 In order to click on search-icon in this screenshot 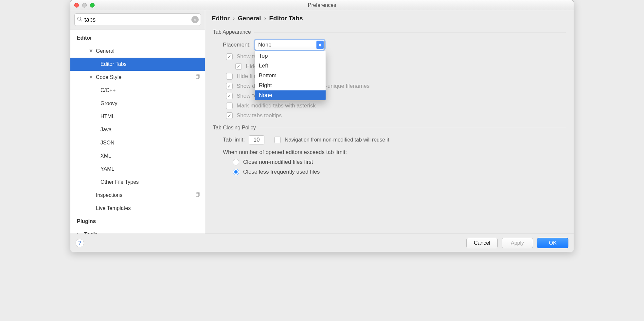, I will do `click(80, 20)`.